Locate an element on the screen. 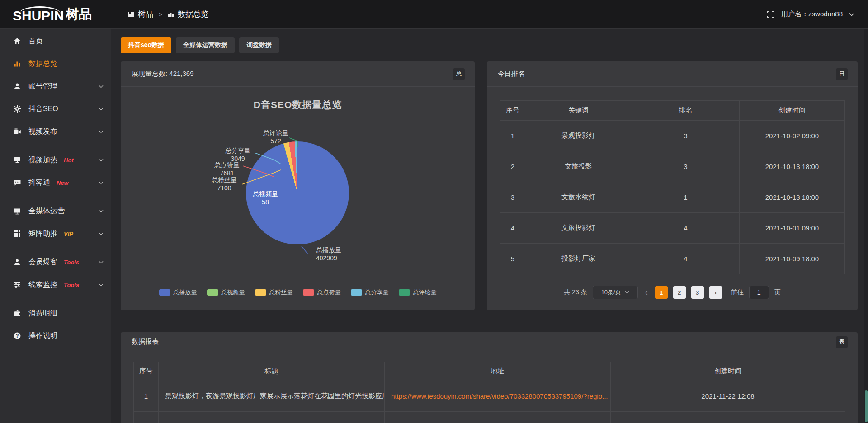 Image resolution: width=868 pixels, height=423 pixels. sidebar-item-label: 首页 is located at coordinates (36, 42).